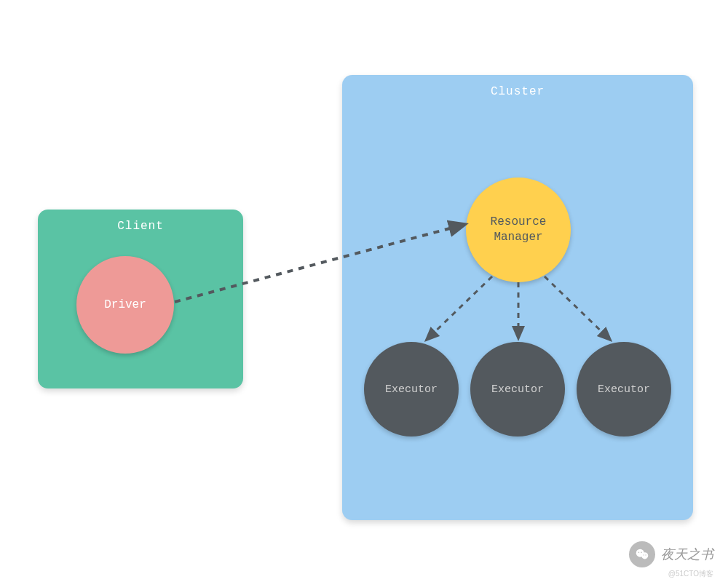  I want to click on wechat-icon, so click(642, 554).